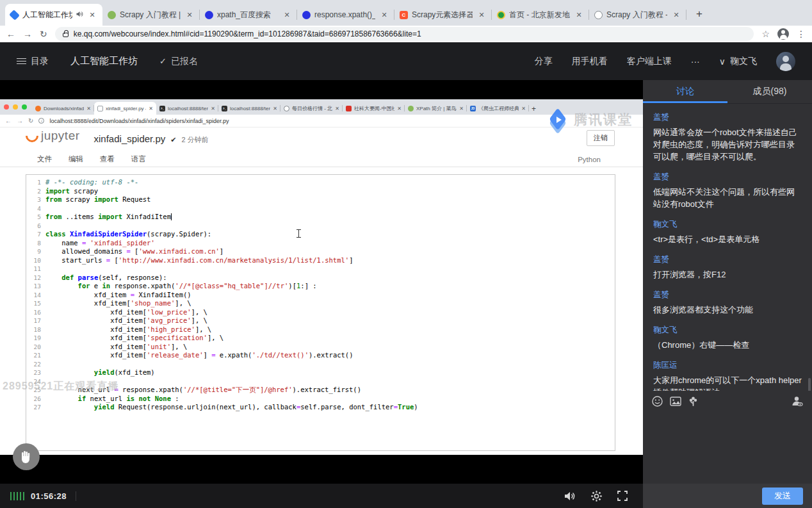 This screenshot has width=812, height=508. What do you see at coordinates (195, 140) in the screenshot?
I see `last-saved-time: 2 分钟前` at bounding box center [195, 140].